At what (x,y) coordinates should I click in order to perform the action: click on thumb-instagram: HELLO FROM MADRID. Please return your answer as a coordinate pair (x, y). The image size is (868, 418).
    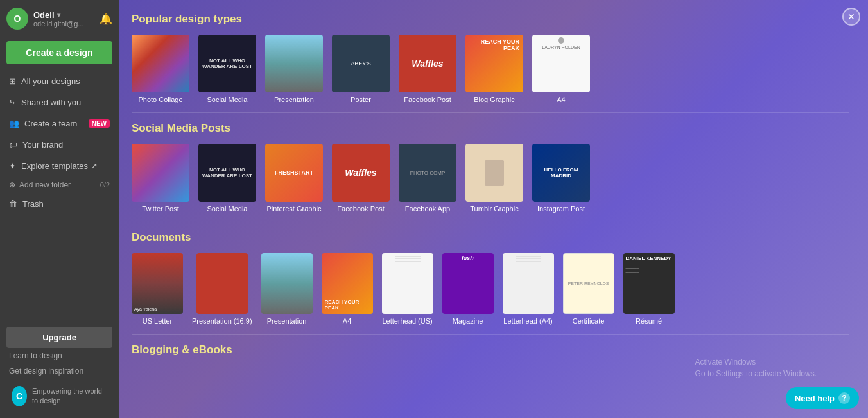
    Looking at the image, I should click on (561, 173).